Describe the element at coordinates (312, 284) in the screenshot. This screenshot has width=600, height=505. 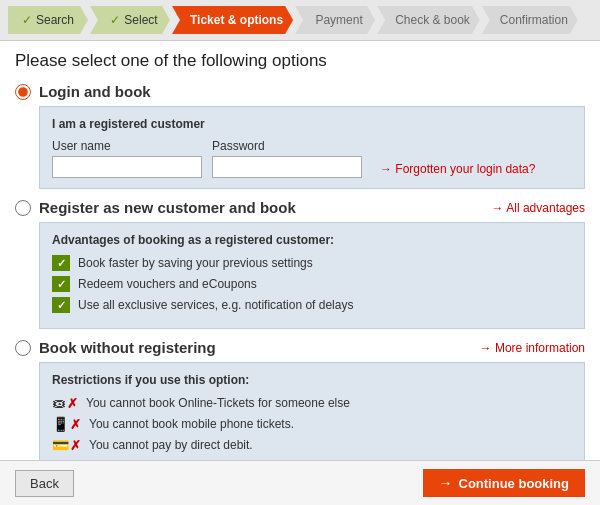
I see `advantage-item-2: Redeem vouchers and eCoupons` at that location.